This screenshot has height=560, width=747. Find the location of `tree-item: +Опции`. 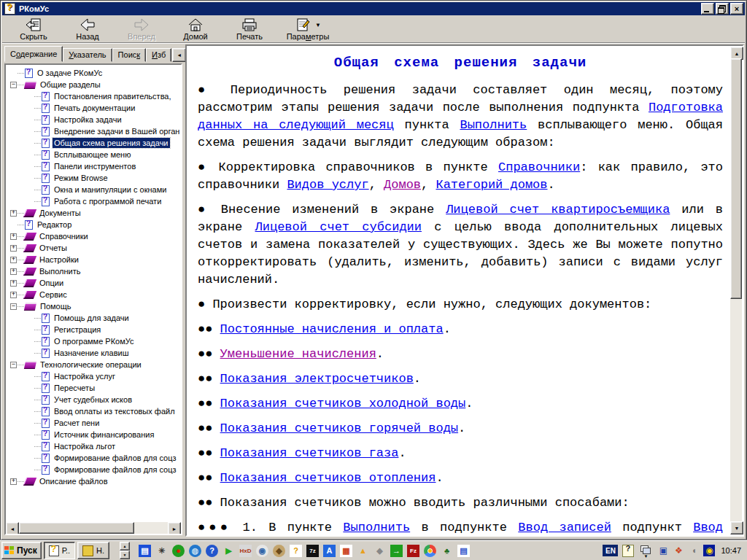

tree-item: +Опции is located at coordinates (93, 283).